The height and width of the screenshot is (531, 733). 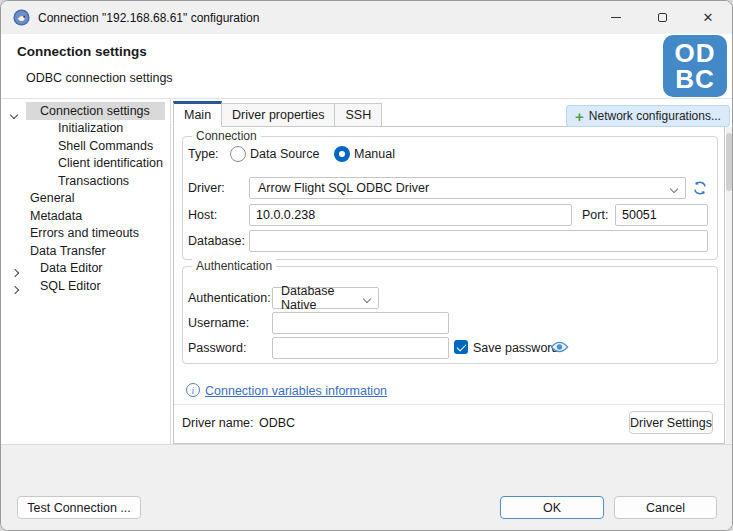 I want to click on connection-group-legend: Connection, so click(x=226, y=136).